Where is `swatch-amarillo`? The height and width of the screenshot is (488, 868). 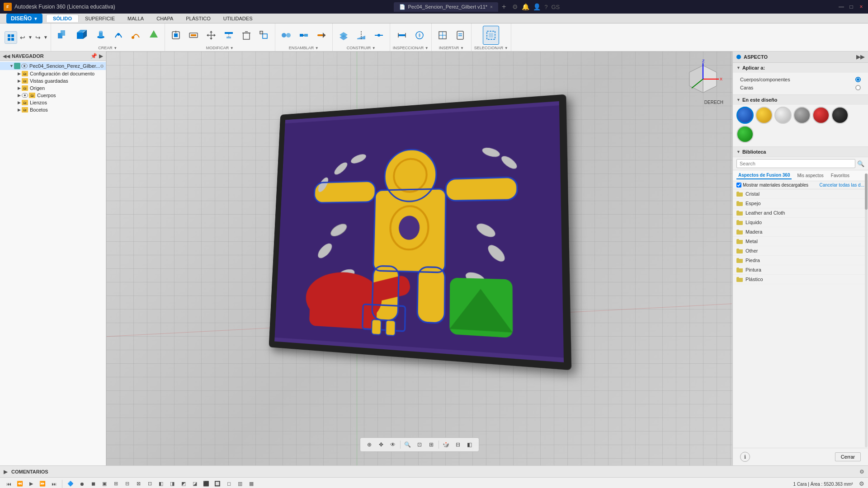 swatch-amarillo is located at coordinates (764, 115).